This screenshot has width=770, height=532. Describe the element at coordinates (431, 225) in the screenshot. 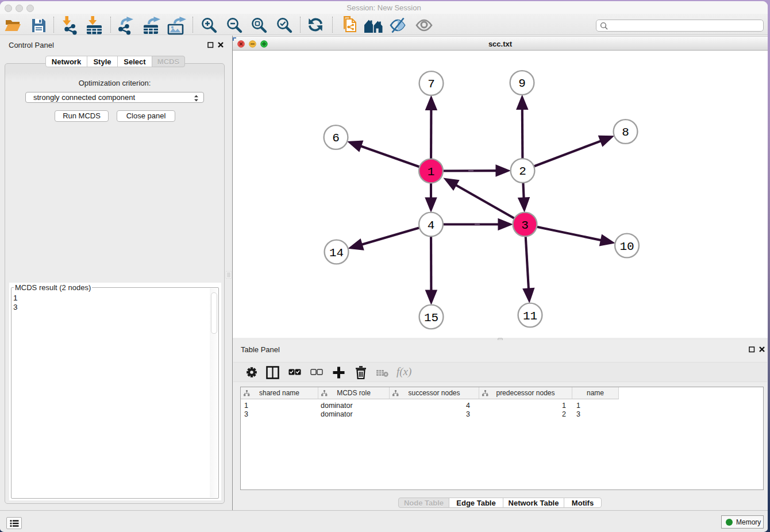

I see `svg-text: 4` at that location.